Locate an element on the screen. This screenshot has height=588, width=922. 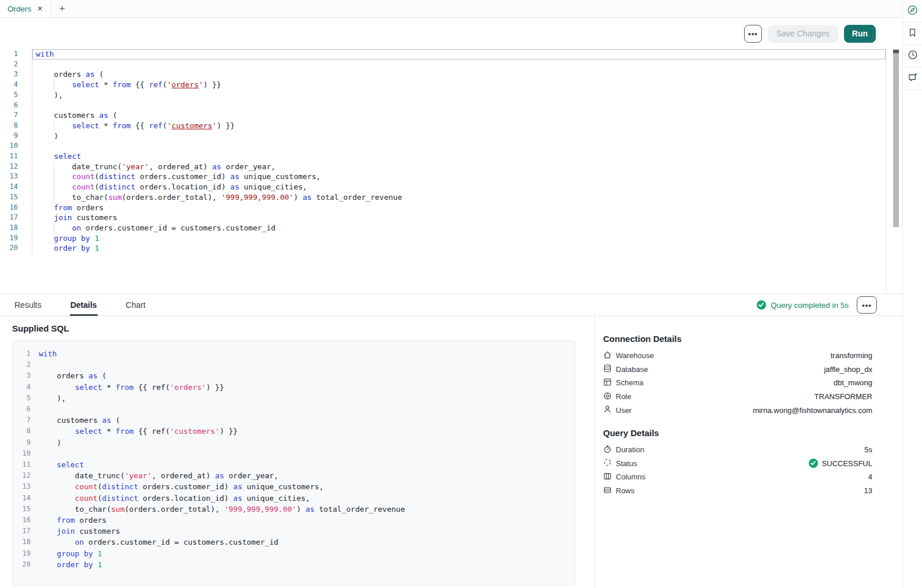
detail-row-status: Status SUCCESSFUL is located at coordinates (738, 464).